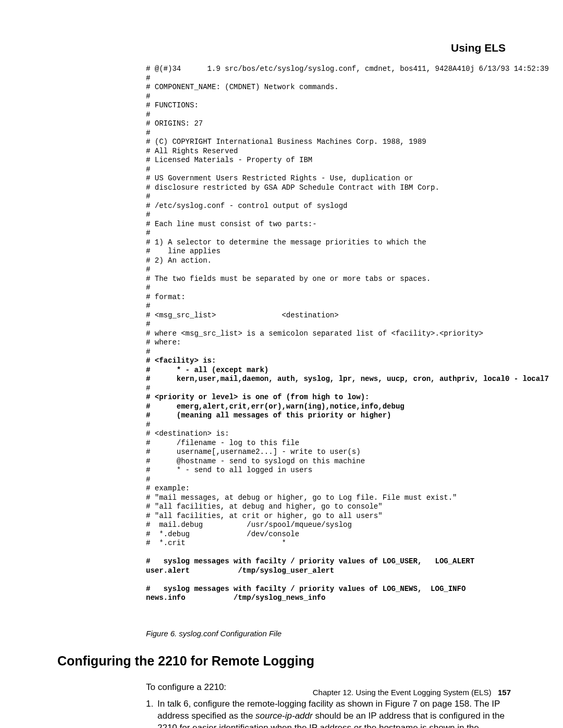  What do you see at coordinates (347, 370) in the screenshot?
I see `code-facility-bold: # <facility> is: # * - all (except mark)…` at bounding box center [347, 370].